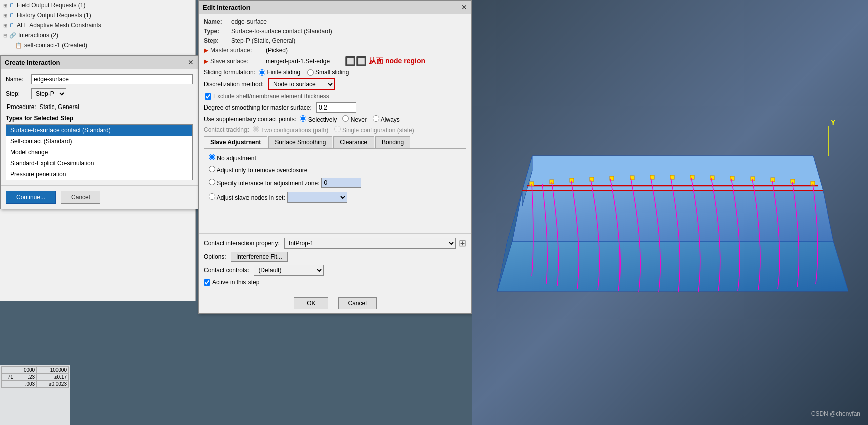  I want to click on tracking-single-radio, so click(337, 129).